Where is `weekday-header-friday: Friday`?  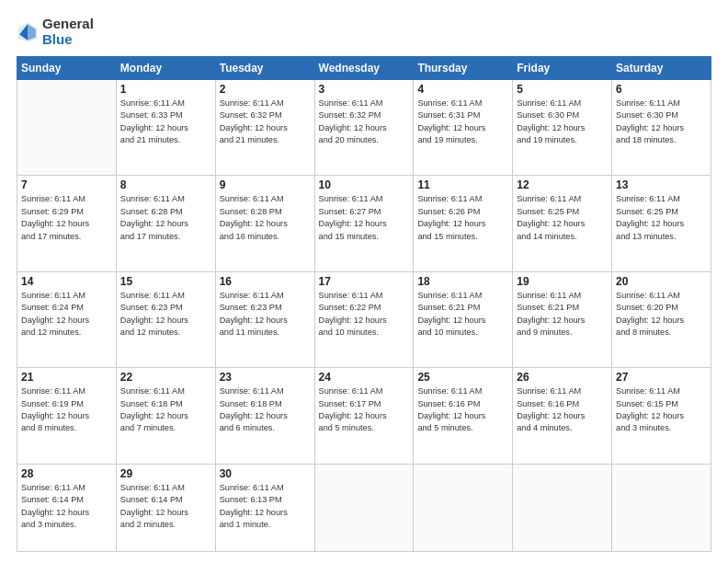 weekday-header-friday: Friday is located at coordinates (563, 68).